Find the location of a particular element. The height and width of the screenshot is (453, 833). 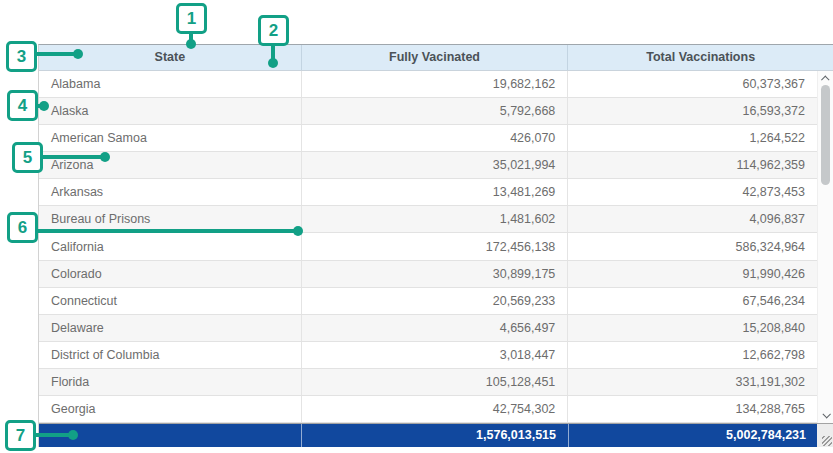

callout-3-anchor-dot is located at coordinates (78, 54).